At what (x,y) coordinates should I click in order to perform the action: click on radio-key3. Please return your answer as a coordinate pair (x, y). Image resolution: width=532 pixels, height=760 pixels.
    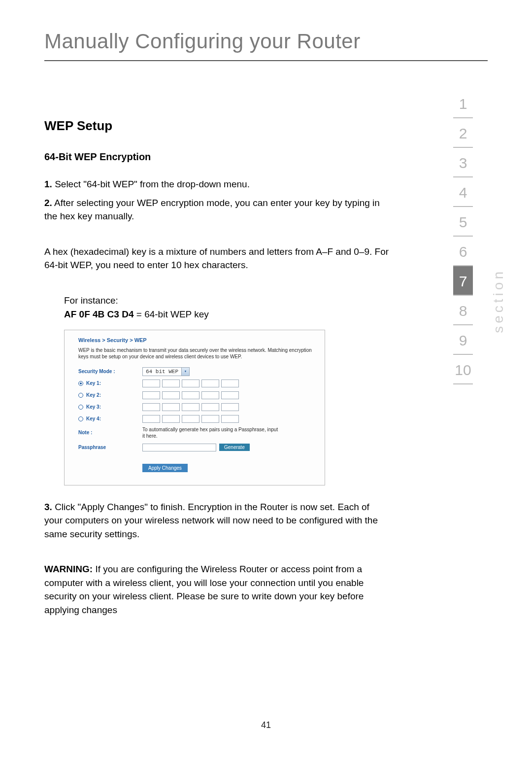
    Looking at the image, I should click on (81, 407).